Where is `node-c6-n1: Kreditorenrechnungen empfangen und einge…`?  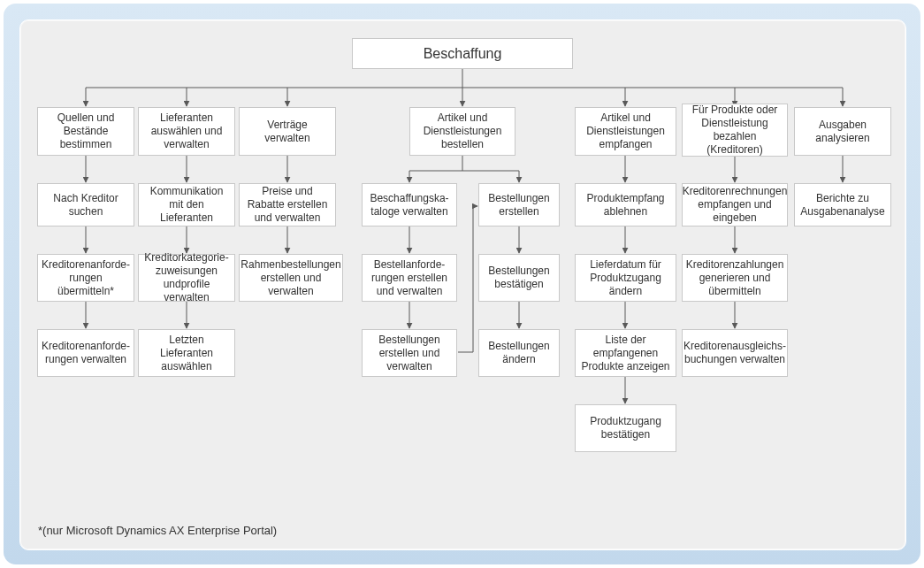
node-c6-n1: Kreditorenrechnungen empfangen und einge… is located at coordinates (735, 205).